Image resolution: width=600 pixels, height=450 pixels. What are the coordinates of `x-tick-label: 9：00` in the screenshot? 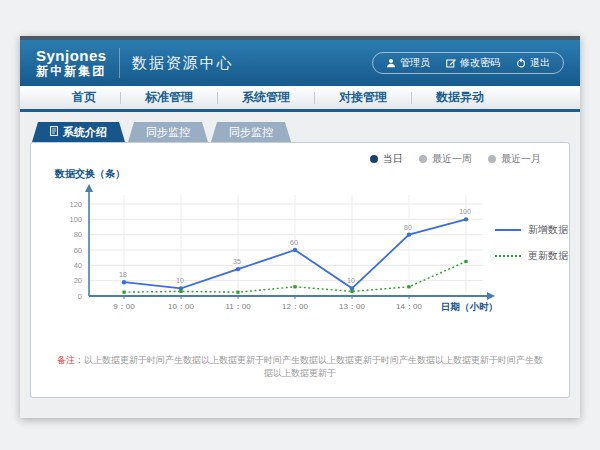 It's located at (124, 306).